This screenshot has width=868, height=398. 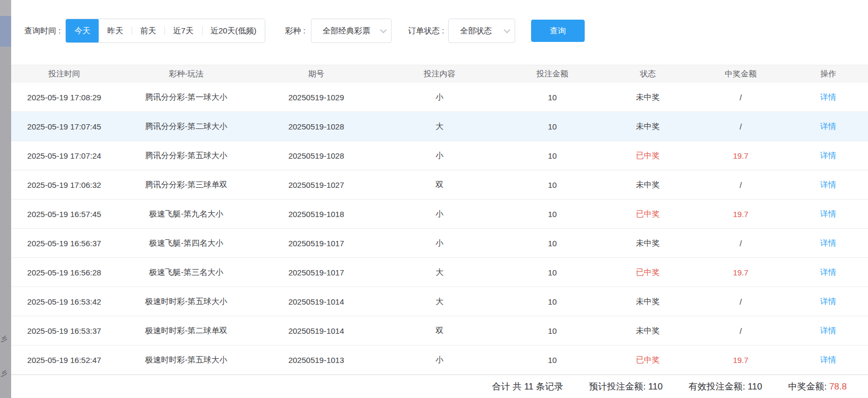 What do you see at coordinates (64, 331) in the screenshot?
I see `bet-time-cell: 2025-05-19 16:53:37` at bounding box center [64, 331].